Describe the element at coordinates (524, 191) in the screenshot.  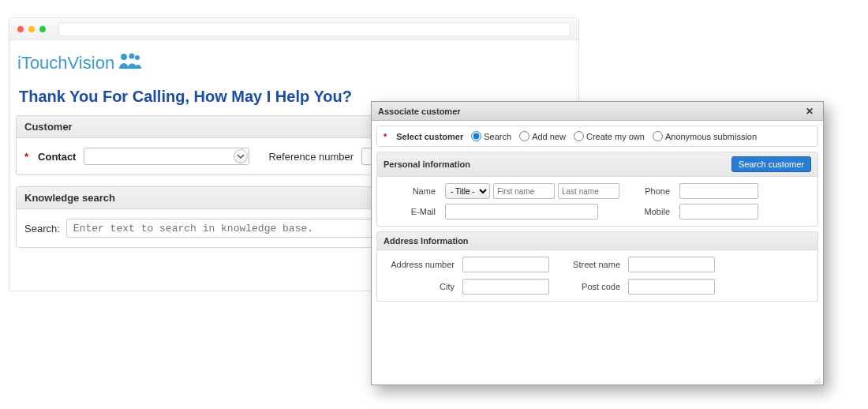
I see `first-name-input` at that location.